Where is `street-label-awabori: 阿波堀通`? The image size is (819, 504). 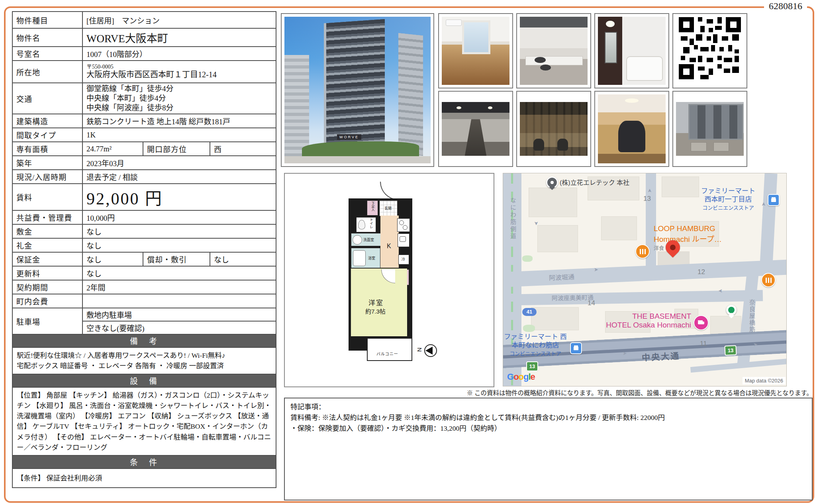 street-label-awabori: 阿波堀通 is located at coordinates (562, 277).